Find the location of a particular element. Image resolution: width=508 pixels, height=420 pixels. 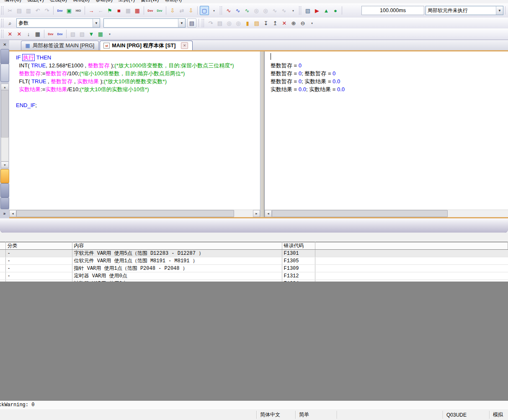

label-register-list-icon: ▦ is located at coordinates (101, 34).